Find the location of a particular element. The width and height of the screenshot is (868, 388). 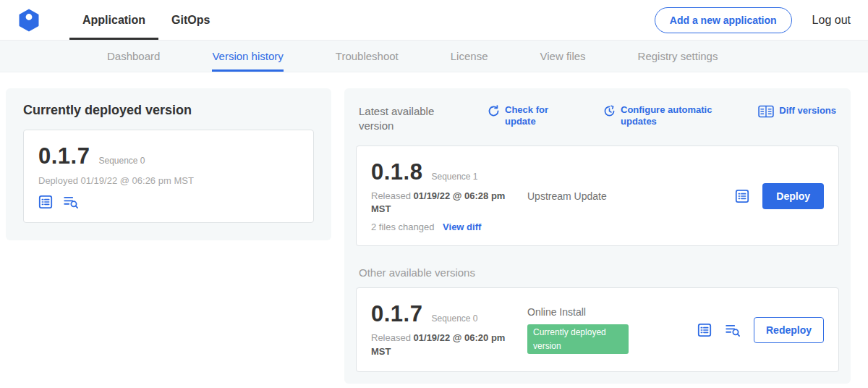

configure-automatic-updates-button: Configure automatic updates is located at coordinates (666, 116).